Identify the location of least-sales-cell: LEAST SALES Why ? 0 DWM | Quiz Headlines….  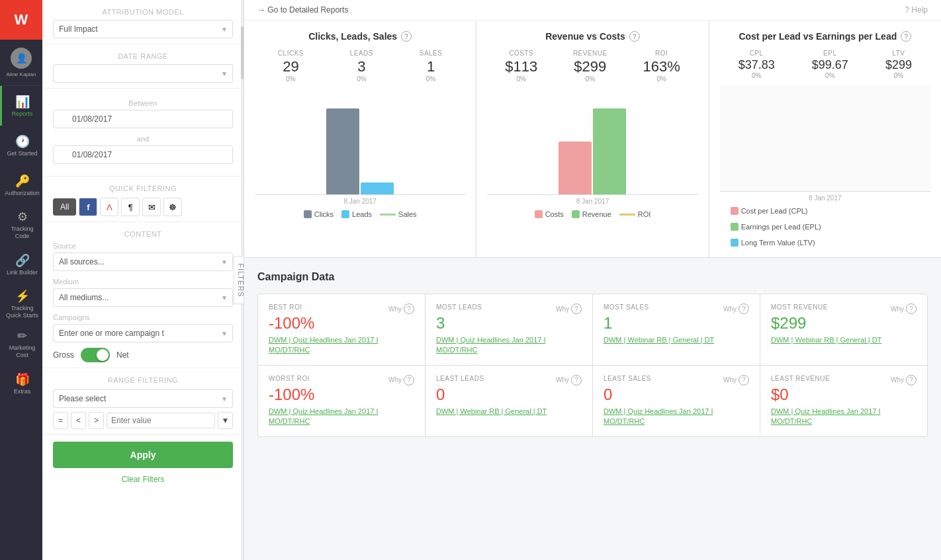
(676, 401).